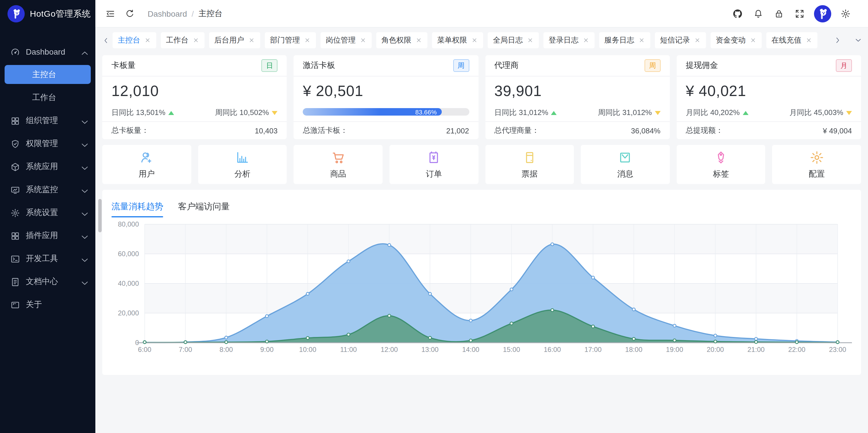  What do you see at coordinates (848, 40) in the screenshot?
I see `tabs-controls` at bounding box center [848, 40].